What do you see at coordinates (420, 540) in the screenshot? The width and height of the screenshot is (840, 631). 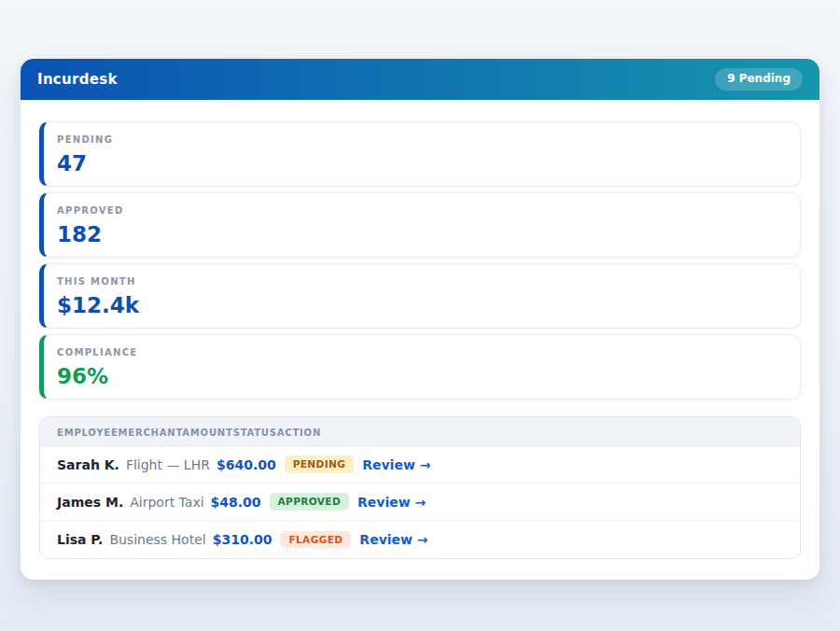 I see `table-row: Lisa P. Business Hotel $310.00 FLAGGED R…` at bounding box center [420, 540].